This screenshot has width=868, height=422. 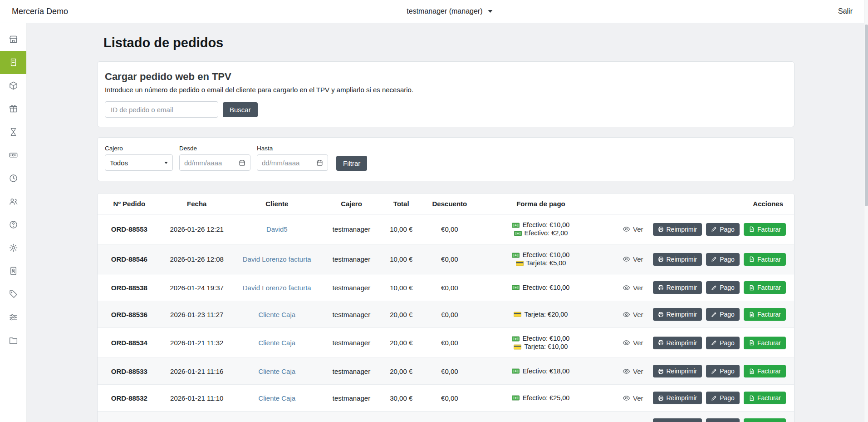 I want to click on load-order-title: Cargar pedido web en TPV, so click(x=446, y=77).